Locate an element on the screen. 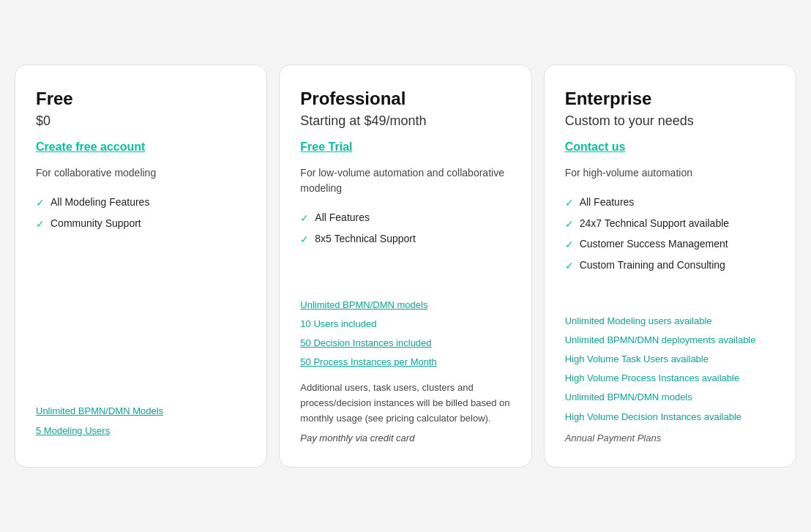 This screenshot has height=532, width=811. feature-item: ✓All Modeling Features is located at coordinates (141, 203).